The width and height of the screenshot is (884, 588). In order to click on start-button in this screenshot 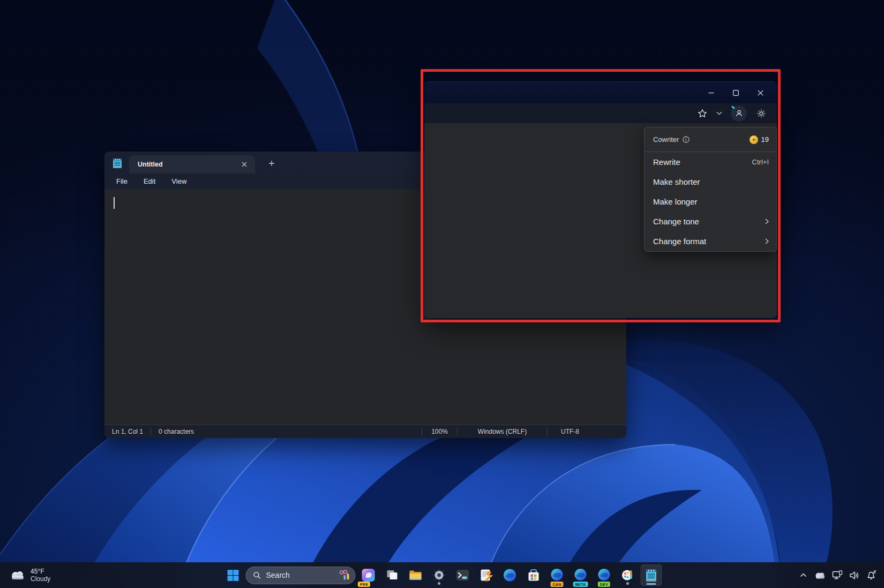, I will do `click(233, 575)`.